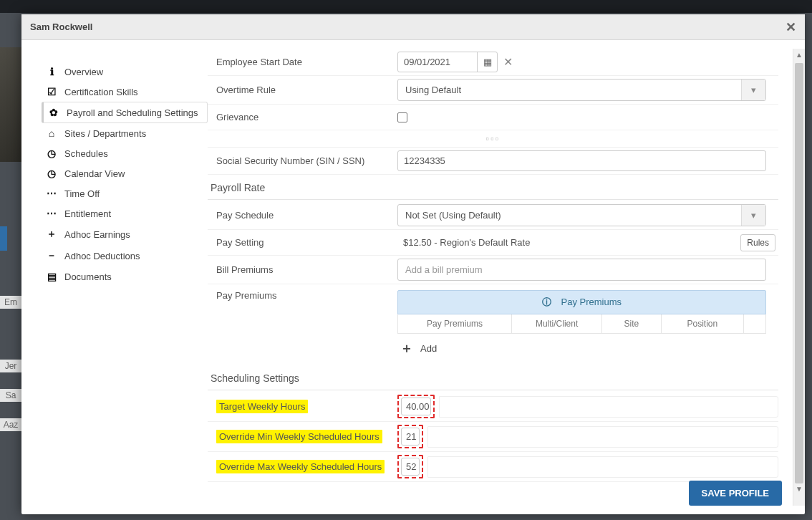  Describe the element at coordinates (102, 92) in the screenshot. I see `nav-label: Certification Skills` at that location.